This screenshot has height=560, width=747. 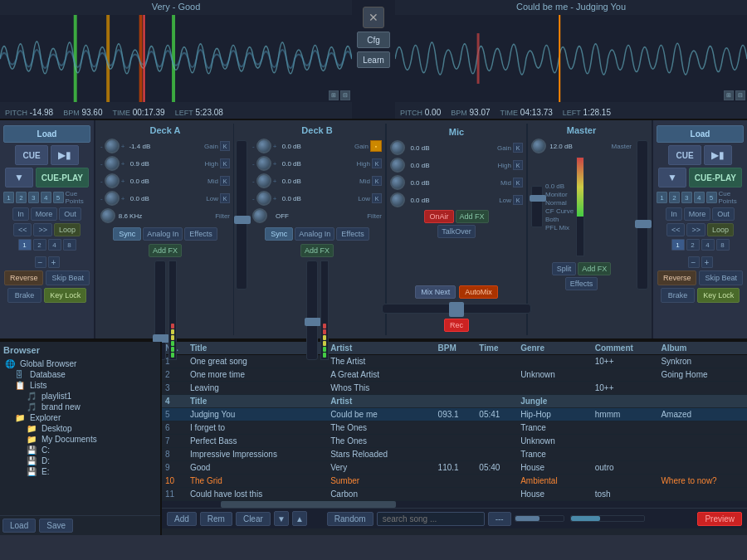 I want to click on left-out-button: Out, so click(x=70, y=214).